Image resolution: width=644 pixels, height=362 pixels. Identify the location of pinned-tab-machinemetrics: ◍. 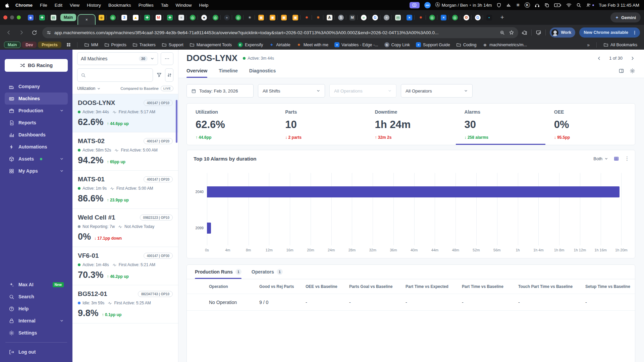
(113, 17).